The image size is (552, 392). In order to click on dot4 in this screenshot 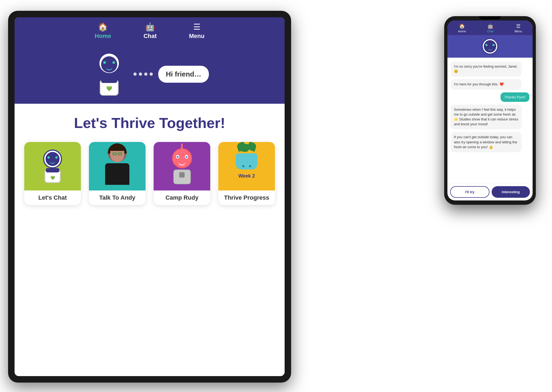, I will do `click(151, 74)`.